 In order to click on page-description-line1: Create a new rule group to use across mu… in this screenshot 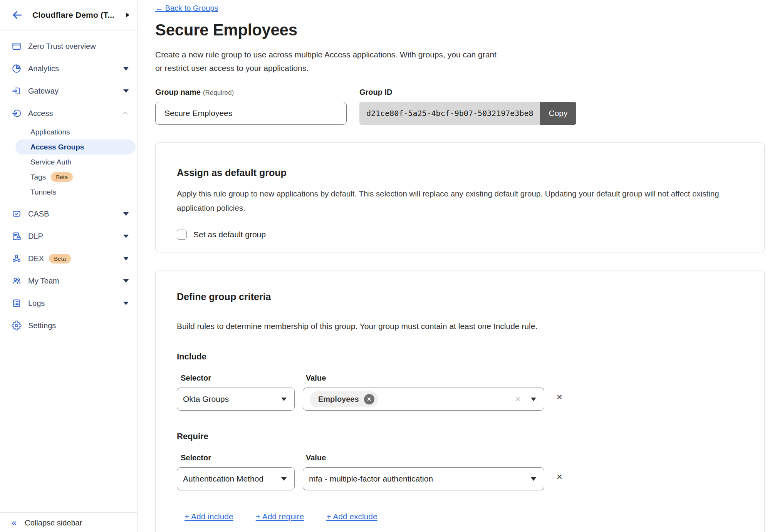, I will do `click(326, 55)`.